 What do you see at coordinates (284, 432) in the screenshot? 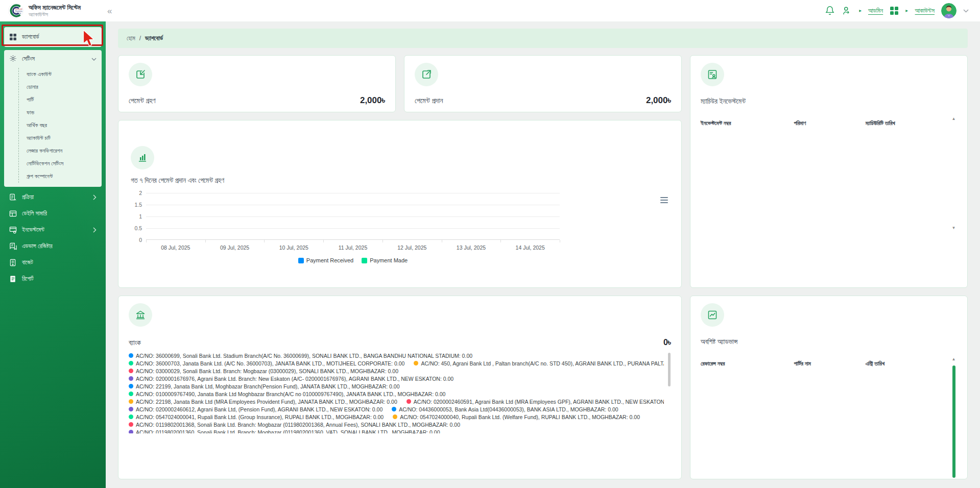
I see `bank-account-entry: AC/NO: 0119802001360, Sonali Bank Ltd. B…` at bounding box center [284, 432].